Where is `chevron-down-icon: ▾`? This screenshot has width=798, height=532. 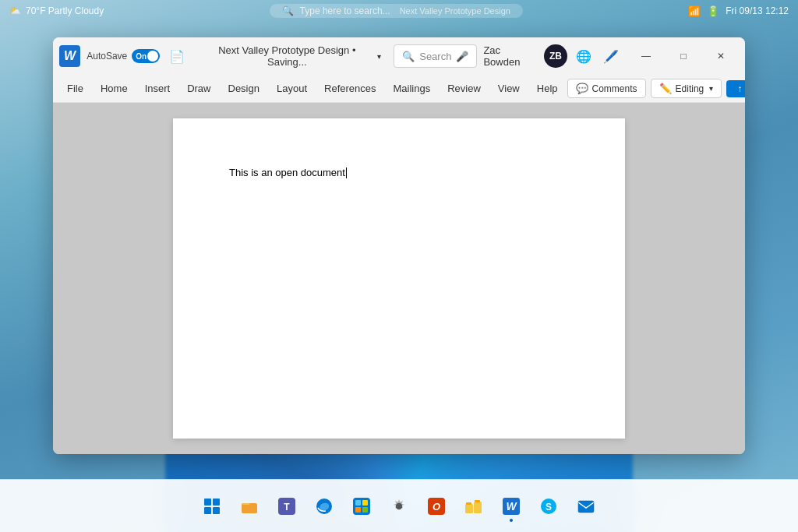 chevron-down-icon: ▾ is located at coordinates (379, 56).